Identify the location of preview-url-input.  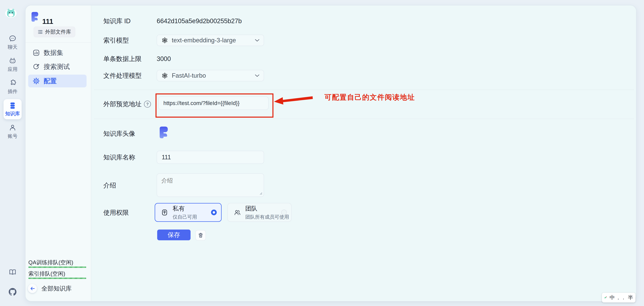
(214, 103).